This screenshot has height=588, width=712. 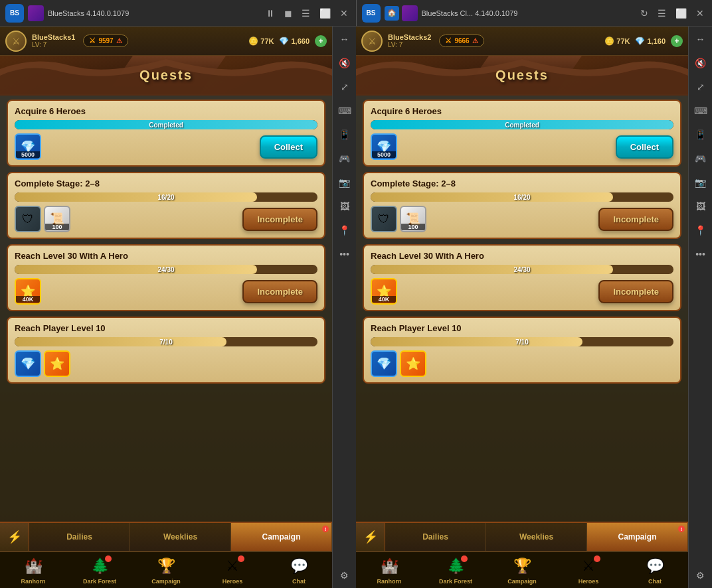 What do you see at coordinates (307, 13) in the screenshot?
I see `left-window-controls: ⏸ ◼ ☰ ⬜ ✕` at bounding box center [307, 13].